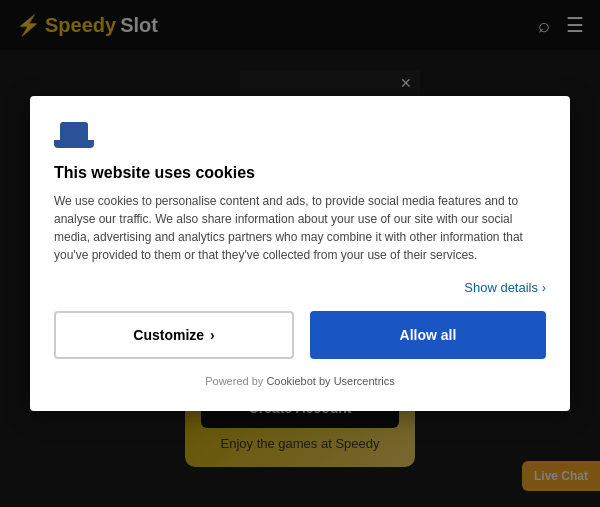  Describe the element at coordinates (300, 173) in the screenshot. I see `cookie-modal-title: This website uses cookies` at that location.